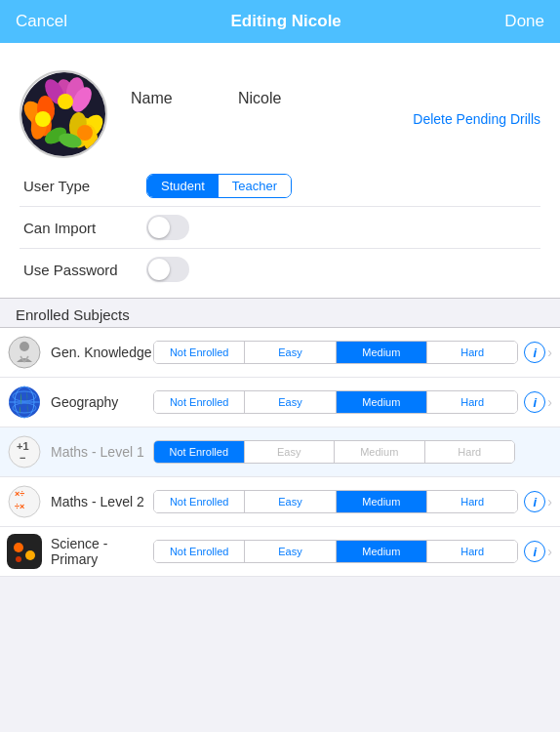 This screenshot has height=732, width=560. I want to click on use-password-row: Use Password, so click(280, 269).